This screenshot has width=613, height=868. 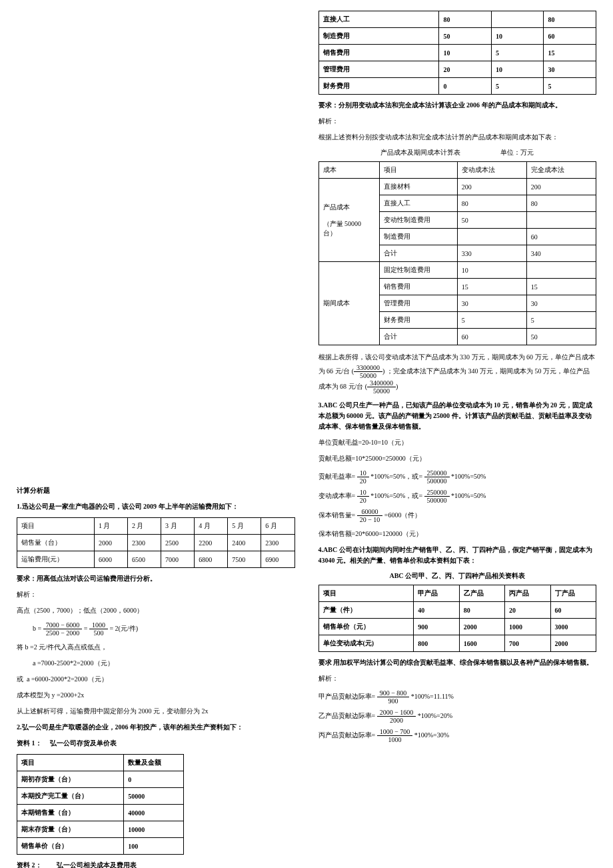 What do you see at coordinates (458, 576) in the screenshot?
I see `q4-table-caption: ABC 公司甲、乙、丙、丁四种产品相关资料表` at bounding box center [458, 576].